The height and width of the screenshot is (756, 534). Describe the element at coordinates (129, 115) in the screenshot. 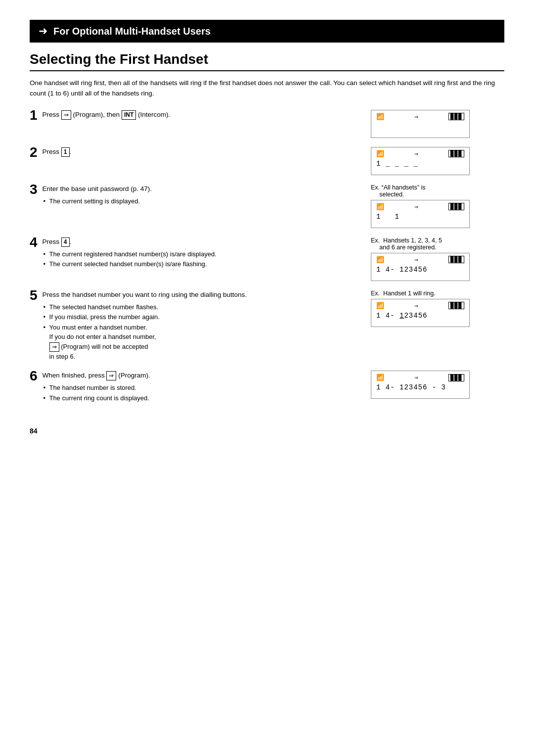

I see `int-key-icon: INT` at that location.